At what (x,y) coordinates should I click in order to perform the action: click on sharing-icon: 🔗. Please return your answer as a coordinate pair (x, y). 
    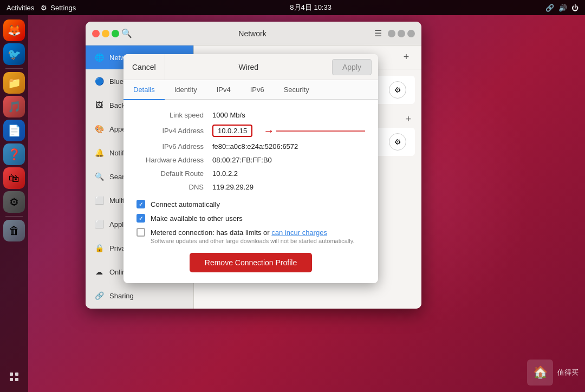
    Looking at the image, I should click on (99, 296).